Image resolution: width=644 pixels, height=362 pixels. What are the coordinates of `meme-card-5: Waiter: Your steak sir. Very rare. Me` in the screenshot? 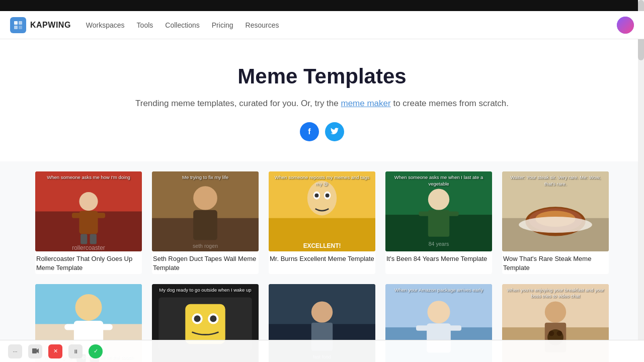 It's located at (555, 222).